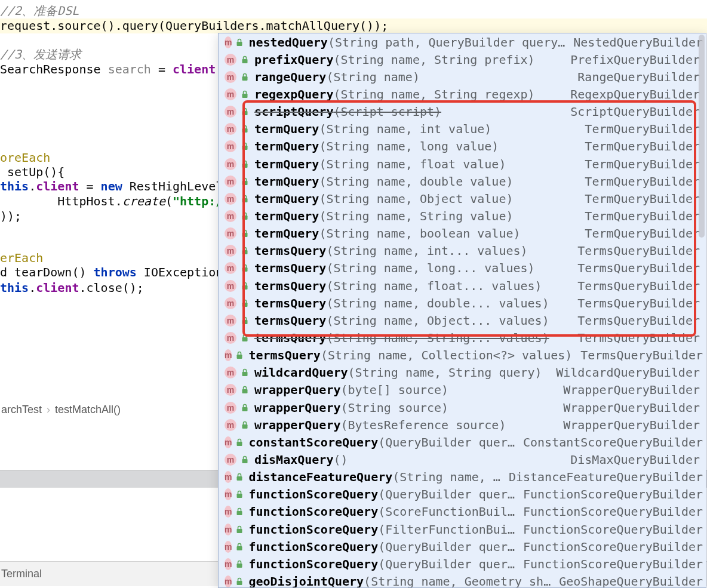 This screenshot has height=588, width=707. Describe the element at coordinates (301, 460) in the screenshot. I see `autocomplete-signature: disMaxQuery()` at that location.